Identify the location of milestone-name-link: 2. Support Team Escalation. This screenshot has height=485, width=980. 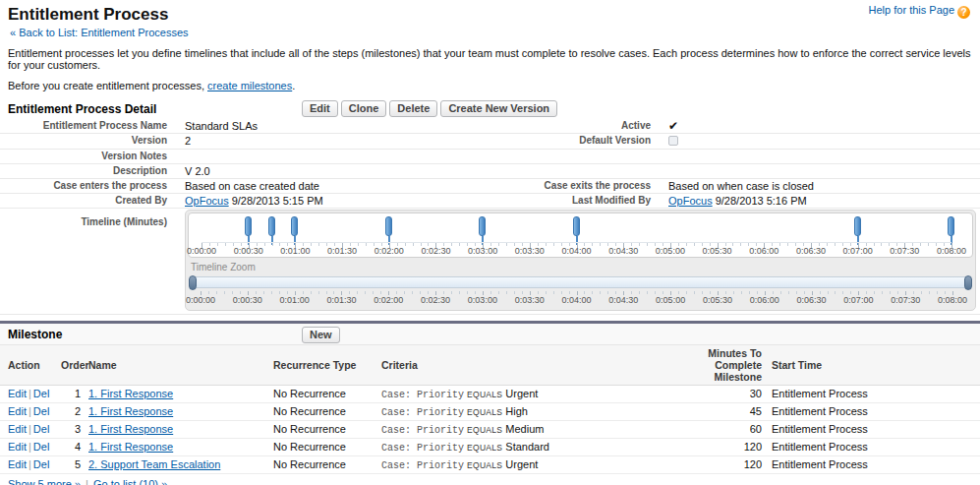
(154, 464).